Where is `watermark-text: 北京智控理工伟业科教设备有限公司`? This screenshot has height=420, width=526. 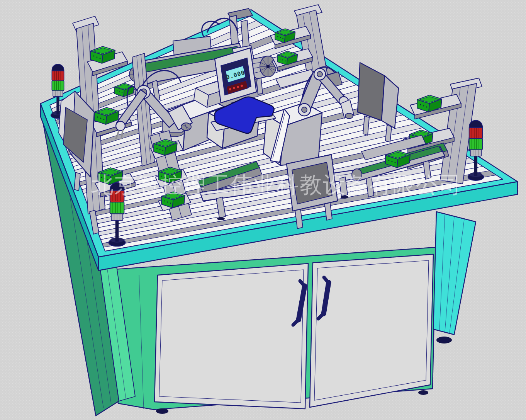 watermark-text: 北京智控理工伟业科教设备有限公司 is located at coordinates (277, 185).